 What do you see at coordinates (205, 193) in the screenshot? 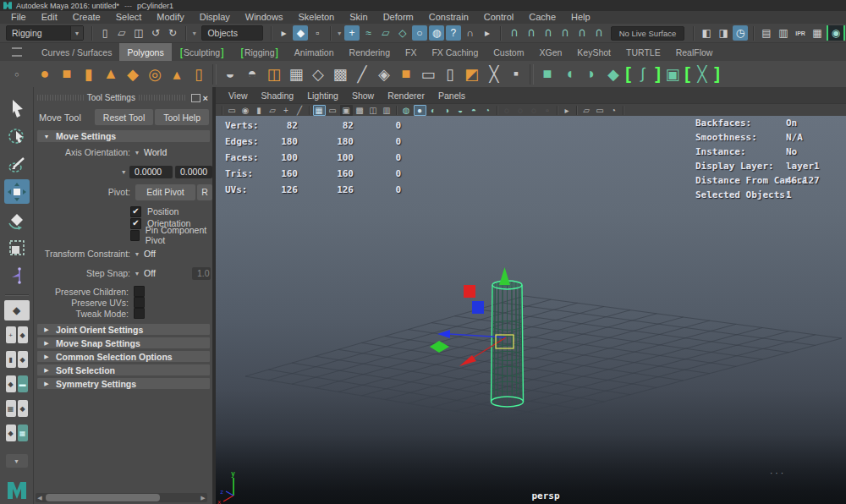
I see `reset-pivot-button: R` at bounding box center [205, 193].